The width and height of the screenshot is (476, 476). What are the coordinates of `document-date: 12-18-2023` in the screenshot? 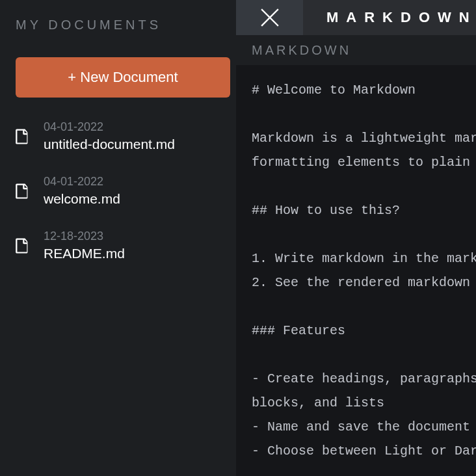 It's located at (85, 237).